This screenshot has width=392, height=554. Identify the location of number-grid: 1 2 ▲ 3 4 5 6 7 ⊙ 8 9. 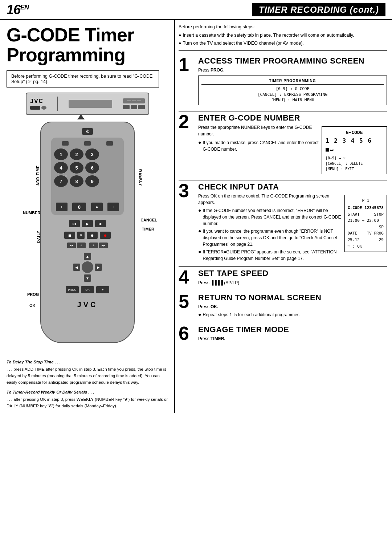
(87, 174).